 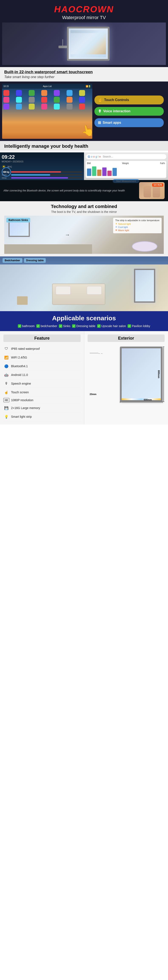 What do you see at coordinates (125, 163) in the screenshot?
I see `chart-label-weight: Weight` at bounding box center [125, 163].